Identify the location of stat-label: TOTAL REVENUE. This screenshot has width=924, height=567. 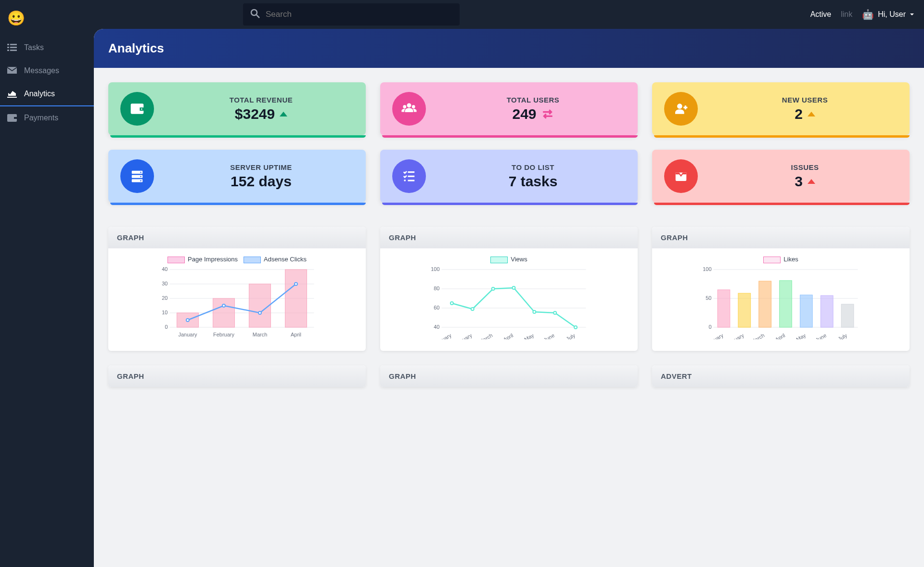
(261, 100).